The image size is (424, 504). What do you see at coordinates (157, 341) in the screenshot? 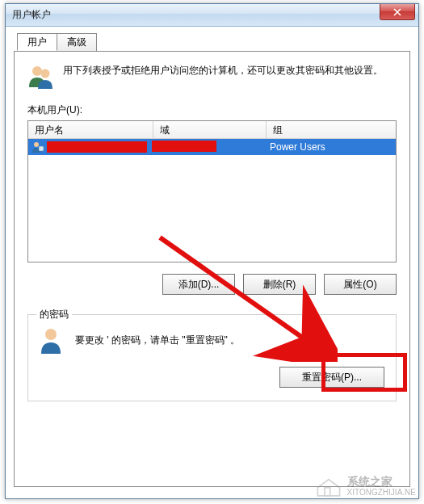
I see `password-text: 要更改 ' 的密码，请单击 "重置密码" 。` at bounding box center [157, 341].